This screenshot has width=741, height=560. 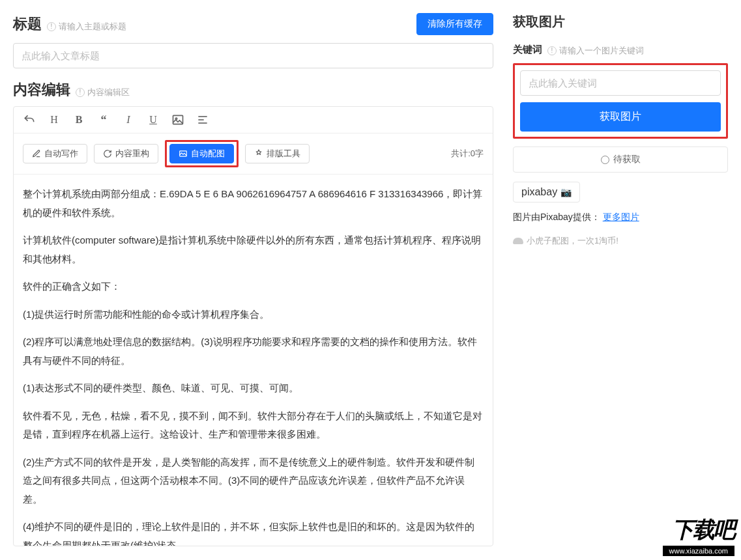 I want to click on content-edit-hint: ! 内容编辑区, so click(x=103, y=92).